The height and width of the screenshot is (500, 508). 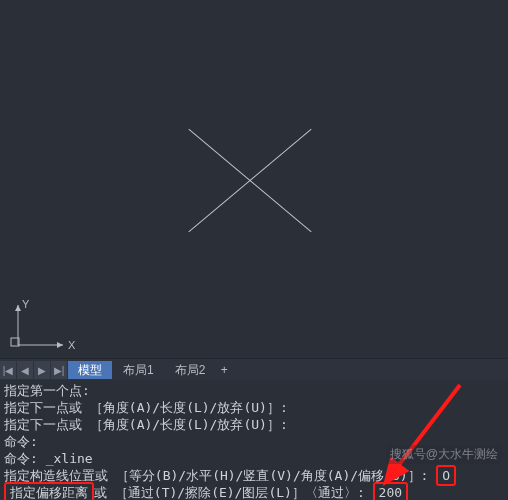 I want to click on cmd-line: 指定偏移距离或 ［通过(T)/擦除(E)/图层(L)］〈通过〉: 200, so click(x=254, y=492).